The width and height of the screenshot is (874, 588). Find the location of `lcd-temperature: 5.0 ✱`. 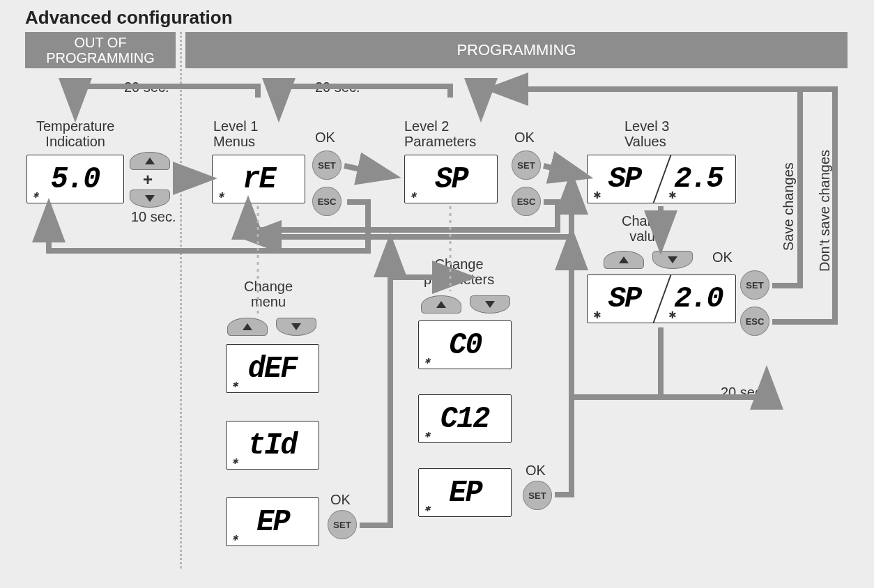

lcd-temperature: 5.0 ✱ is located at coordinates (75, 179).